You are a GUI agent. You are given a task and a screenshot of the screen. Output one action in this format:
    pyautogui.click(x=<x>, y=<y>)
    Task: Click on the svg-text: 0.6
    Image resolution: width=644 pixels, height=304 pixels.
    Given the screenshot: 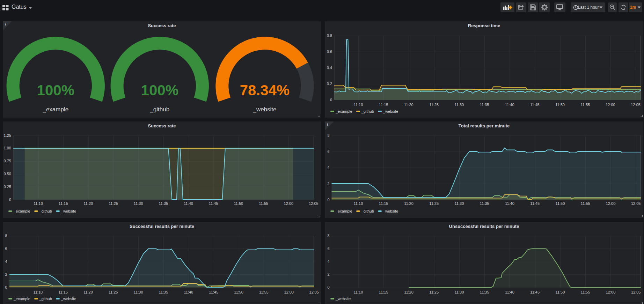 What is the action you would take?
    pyautogui.click(x=330, y=52)
    